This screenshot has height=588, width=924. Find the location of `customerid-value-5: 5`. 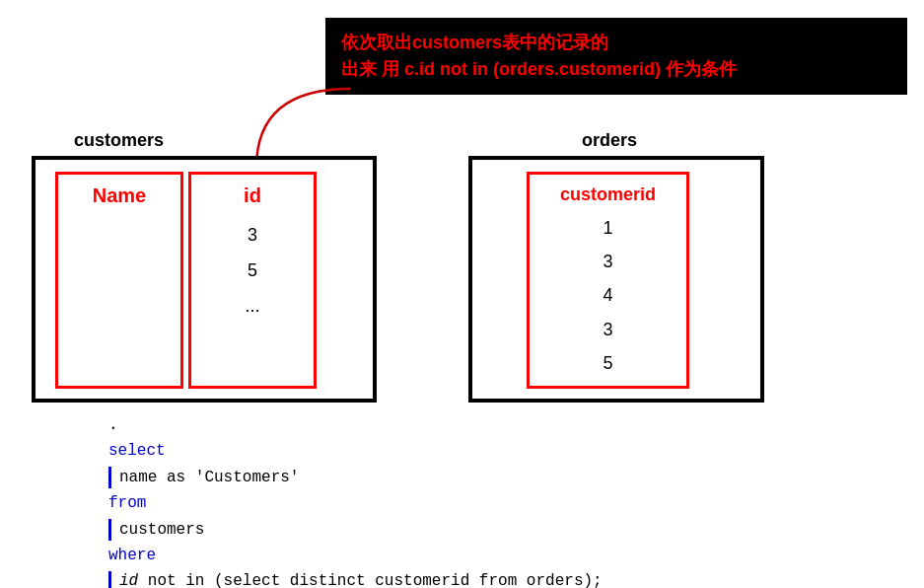

customerid-value-5: 5 is located at coordinates (607, 363).